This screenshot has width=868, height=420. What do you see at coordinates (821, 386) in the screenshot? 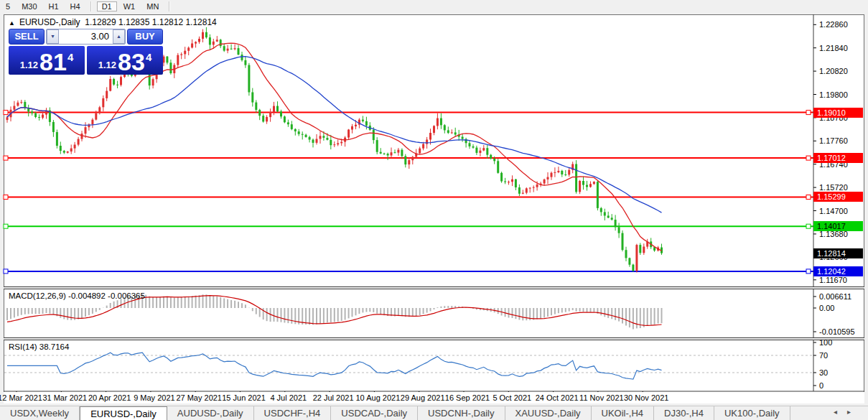
I see `rsi-tick-label: 0` at bounding box center [821, 386].